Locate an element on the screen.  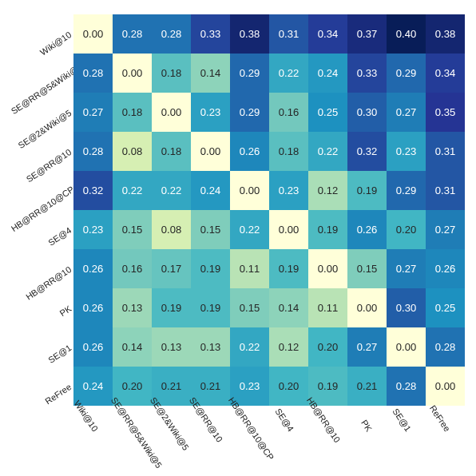
heatmap-row: 0.230.150.080.150.220.000.190.260.200.27 is located at coordinates (269, 230).